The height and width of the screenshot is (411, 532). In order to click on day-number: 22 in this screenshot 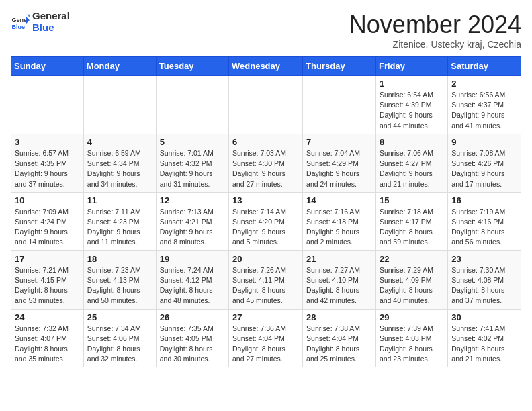, I will do `click(412, 259)`.